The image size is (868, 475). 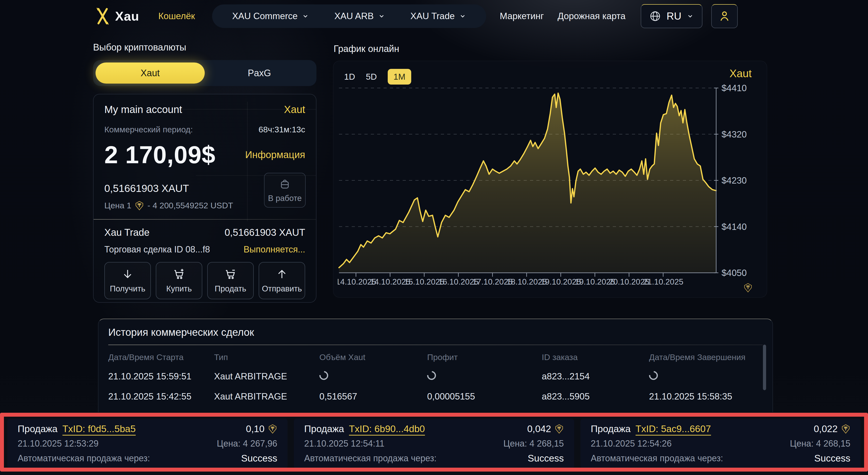 I want to click on nav-dropdown-xau-commerce: XAU Commerce, so click(x=270, y=16).